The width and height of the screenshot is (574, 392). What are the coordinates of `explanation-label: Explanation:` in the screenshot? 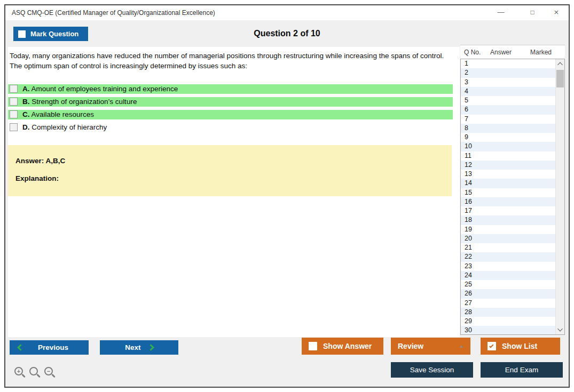 It's located at (37, 178).